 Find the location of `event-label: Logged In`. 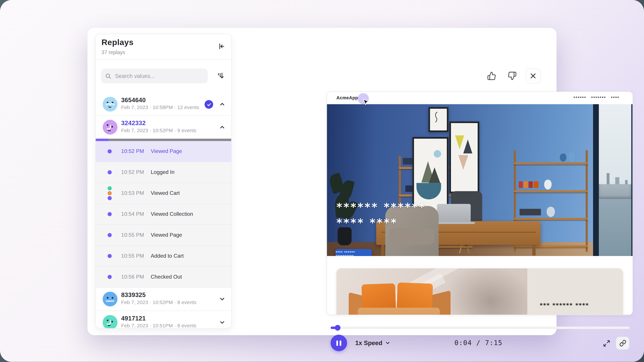

event-label: Logged In is located at coordinates (162, 172).